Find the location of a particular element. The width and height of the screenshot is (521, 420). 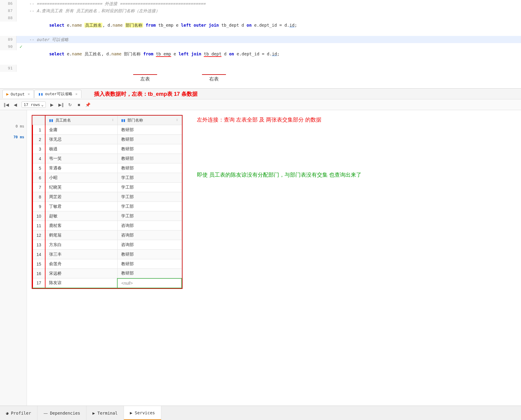

sort-icon-name: ↕ is located at coordinates (113, 120).